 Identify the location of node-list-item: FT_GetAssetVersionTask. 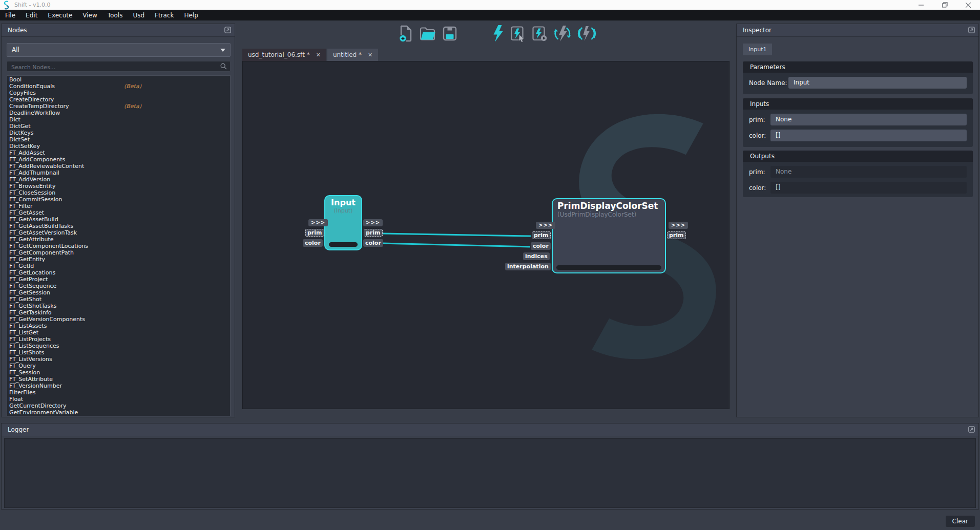
(119, 232).